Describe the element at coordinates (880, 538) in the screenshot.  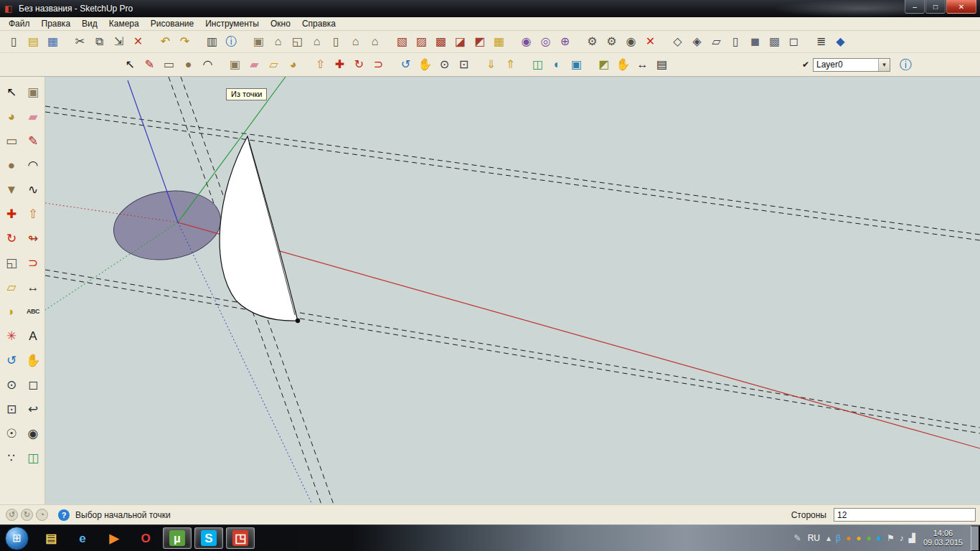
I see `skype-tray-icon: ●` at that location.